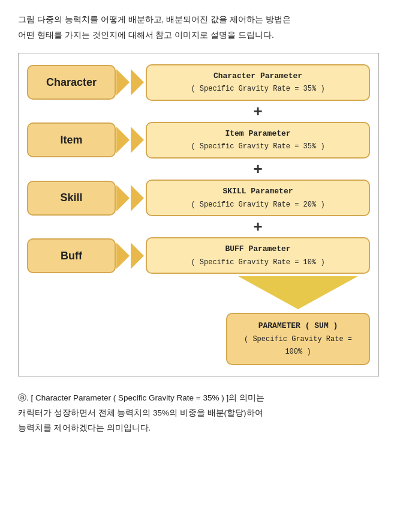 The height and width of the screenshot is (532, 397). I want to click on bottom-line2: 캐릭터가 성장하면서 전체 능력치의 35%의 비중을 배분(할당)하여, so click(140, 413).